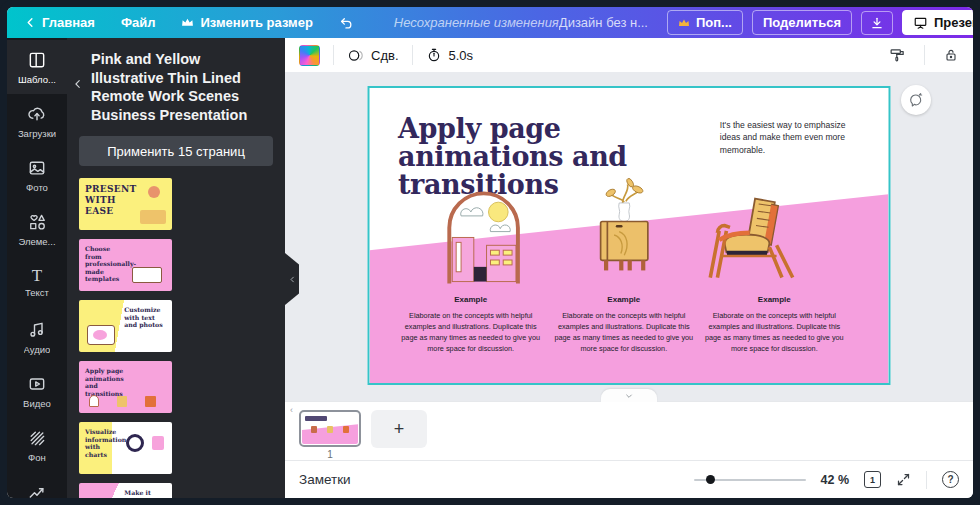 The image size is (980, 505). I want to click on paint-roller-icon, so click(898, 56).